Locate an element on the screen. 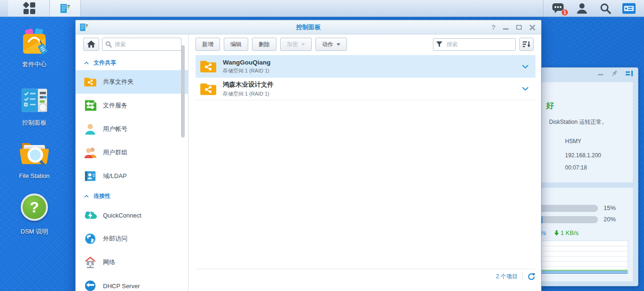 The height and width of the screenshot is (291, 644). desktop-icon-label: File Station is located at coordinates (34, 176).